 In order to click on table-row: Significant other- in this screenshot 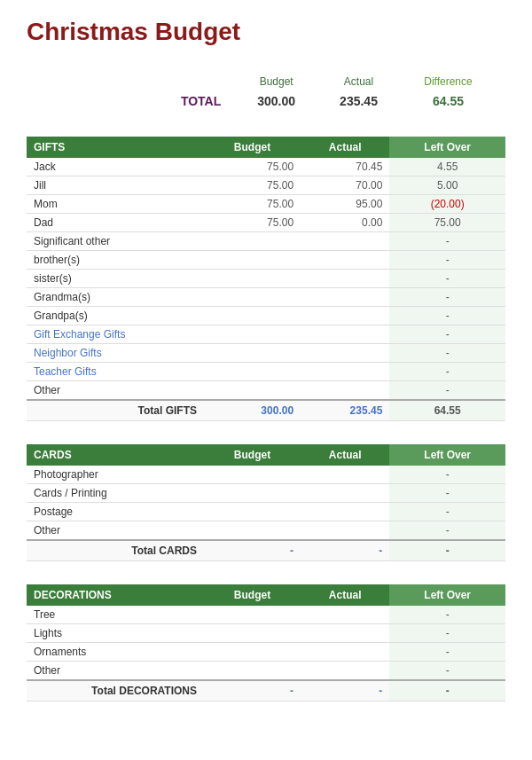, I will do `click(266, 241)`.